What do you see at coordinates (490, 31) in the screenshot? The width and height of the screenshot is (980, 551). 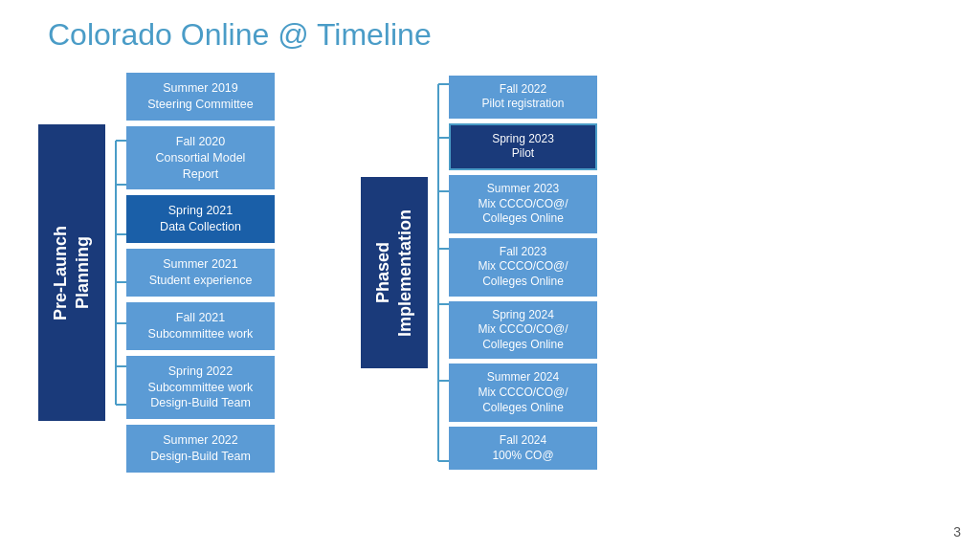 I see `page-title: Colorado Online @ Timeline` at bounding box center [490, 31].